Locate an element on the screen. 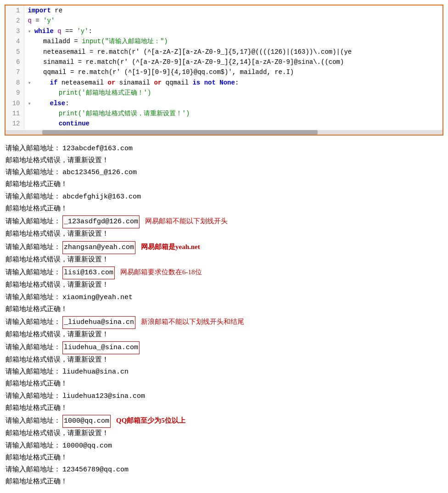 The height and width of the screenshot is (493, 448). code-line: 3▾ while q == 'y': is located at coordinates (224, 31).